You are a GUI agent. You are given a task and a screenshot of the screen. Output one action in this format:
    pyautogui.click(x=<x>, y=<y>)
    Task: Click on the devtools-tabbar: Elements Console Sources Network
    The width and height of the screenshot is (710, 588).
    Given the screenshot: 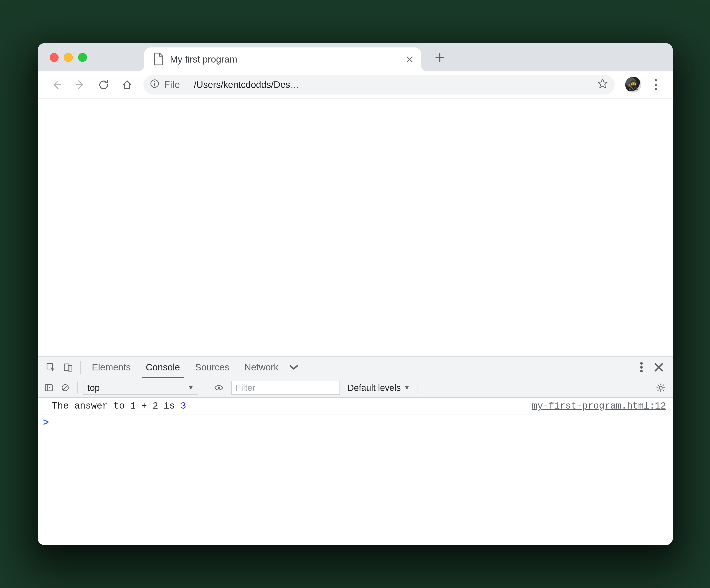 What is the action you would take?
    pyautogui.click(x=355, y=368)
    